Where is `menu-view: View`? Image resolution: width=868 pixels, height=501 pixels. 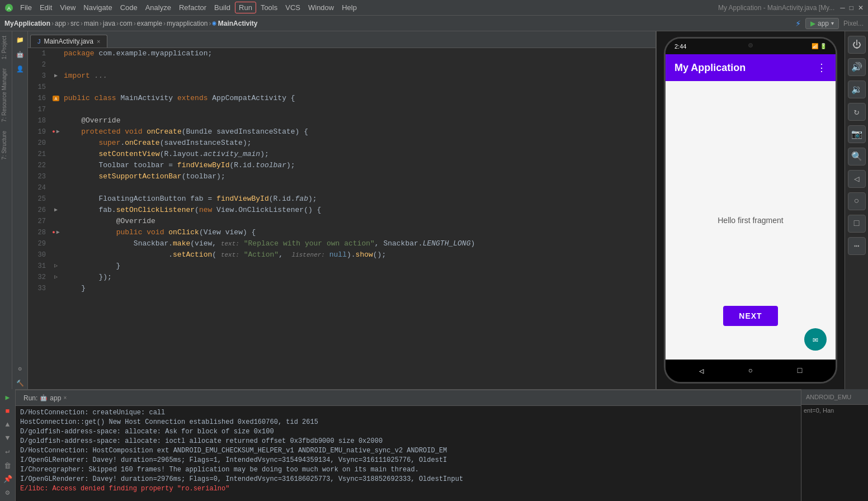 menu-view: View is located at coordinates (68, 8).